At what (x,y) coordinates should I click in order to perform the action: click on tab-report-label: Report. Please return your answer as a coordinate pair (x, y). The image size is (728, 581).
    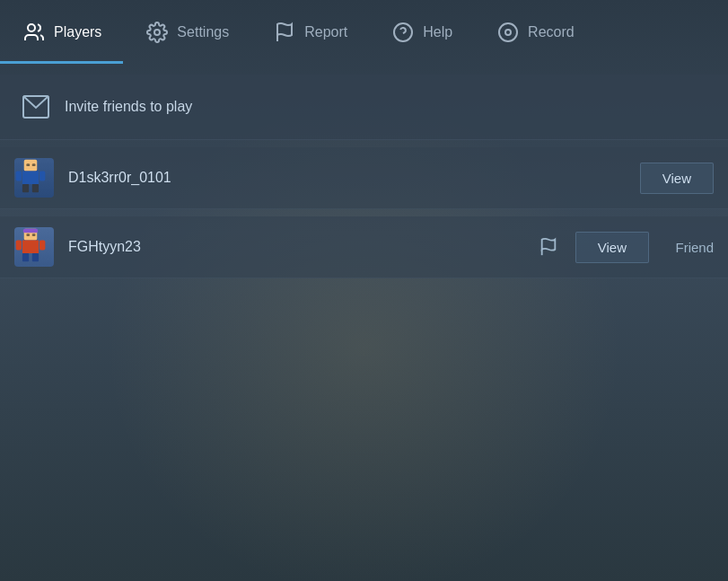
    Looking at the image, I should click on (326, 32).